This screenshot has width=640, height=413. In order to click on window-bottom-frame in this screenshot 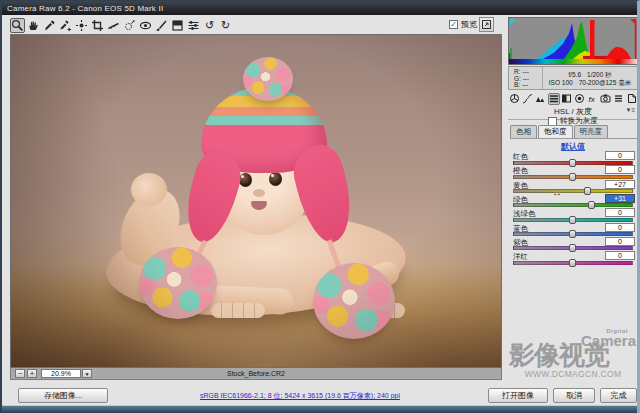, I will do `click(320, 409)`.